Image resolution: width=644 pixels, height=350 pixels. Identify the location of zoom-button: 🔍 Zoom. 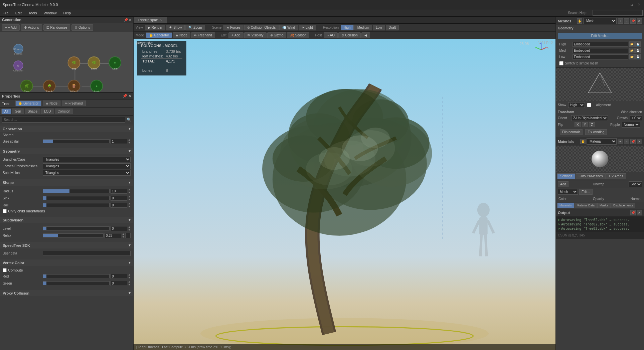
(195, 27).